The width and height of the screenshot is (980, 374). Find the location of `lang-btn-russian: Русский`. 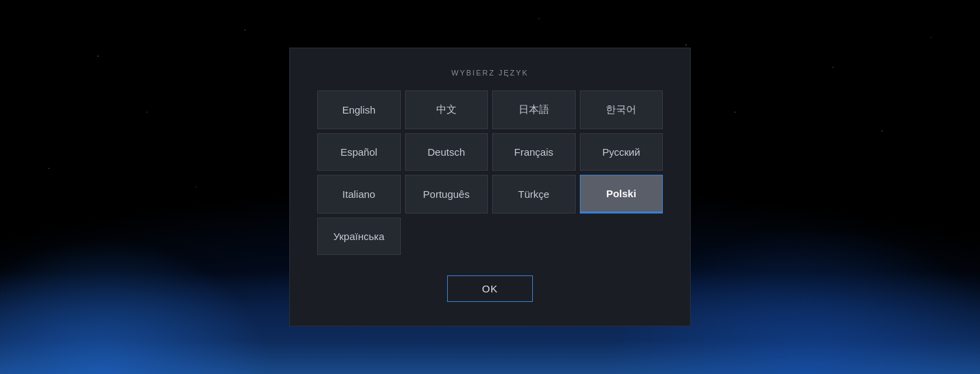

lang-btn-russian: Русский is located at coordinates (622, 152).